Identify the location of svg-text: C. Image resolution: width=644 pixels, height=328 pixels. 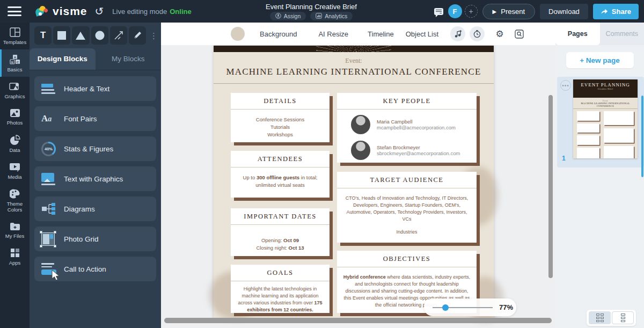
(17, 62).